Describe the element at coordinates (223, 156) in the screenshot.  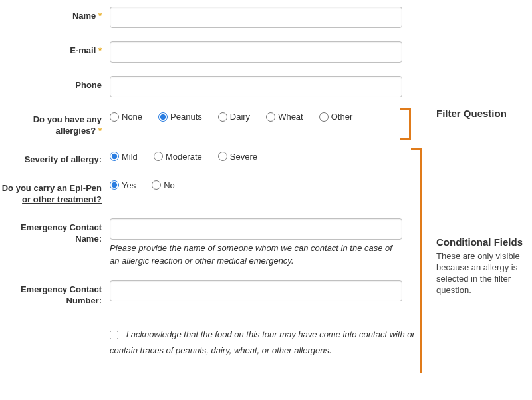
I see `radio-severity-severe` at that location.